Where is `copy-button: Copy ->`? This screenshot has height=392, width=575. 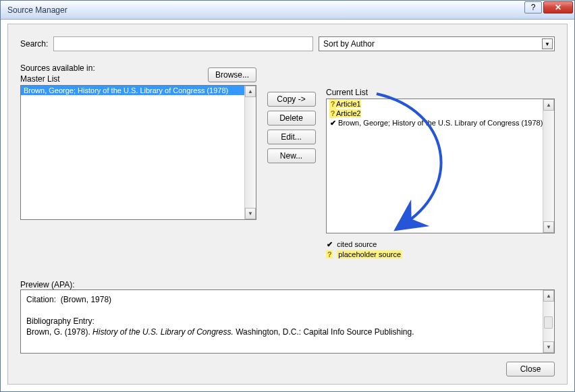
copy-button: Copy -> is located at coordinates (292, 99).